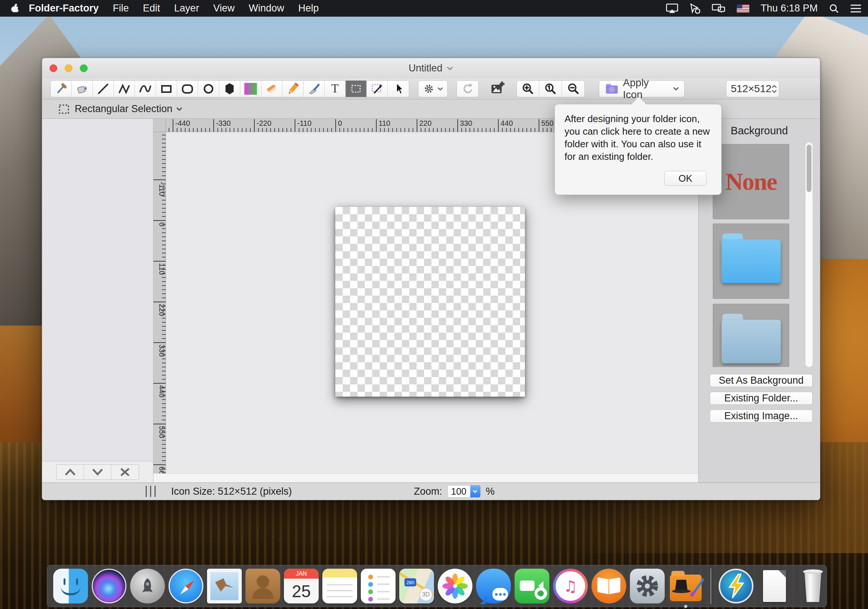 The height and width of the screenshot is (609, 868). I want to click on canvas-scrollbar-strip, so click(426, 478).